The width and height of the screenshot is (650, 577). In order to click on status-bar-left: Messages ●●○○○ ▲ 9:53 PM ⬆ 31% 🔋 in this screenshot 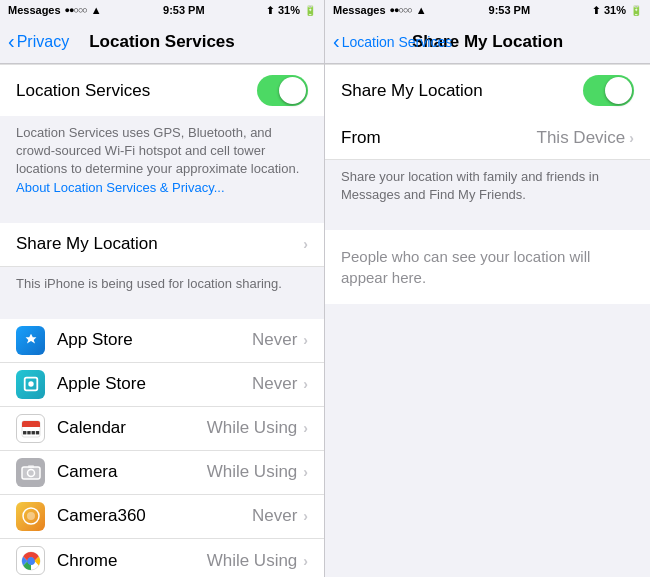, I will do `click(162, 10)`.